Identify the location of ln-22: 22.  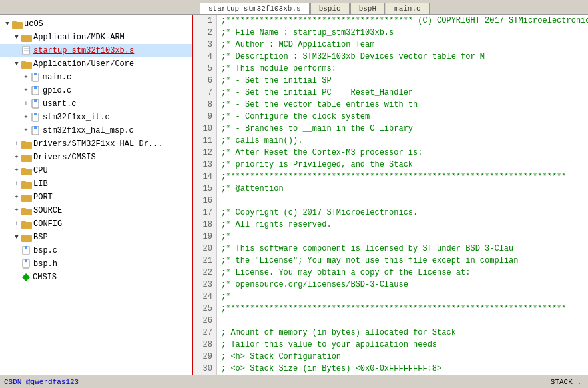
(205, 273).